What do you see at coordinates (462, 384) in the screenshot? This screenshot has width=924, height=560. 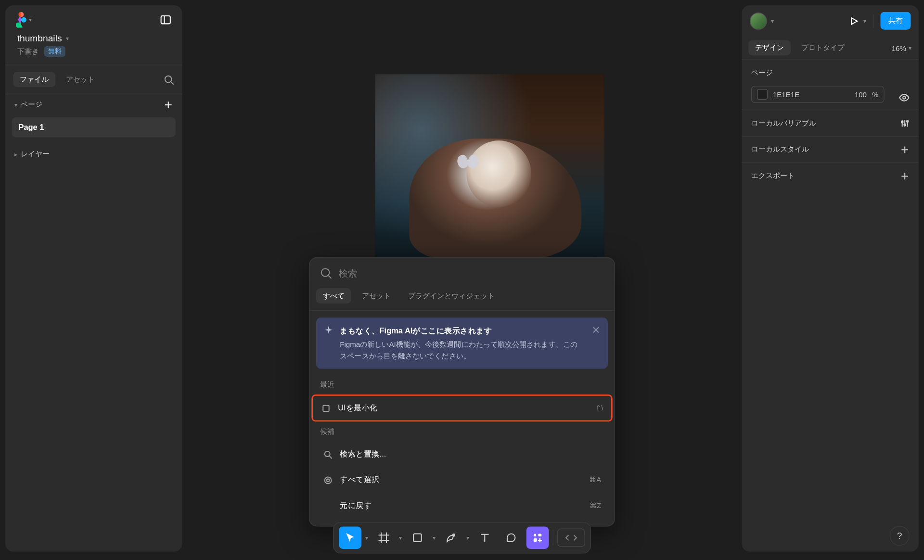 I see `recent-label: 最近` at bounding box center [462, 384].